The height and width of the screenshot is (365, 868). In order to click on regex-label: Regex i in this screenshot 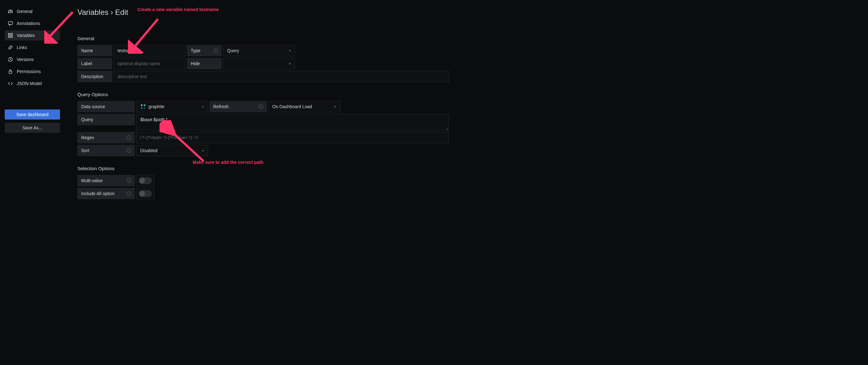, I will do `click(106, 138)`.